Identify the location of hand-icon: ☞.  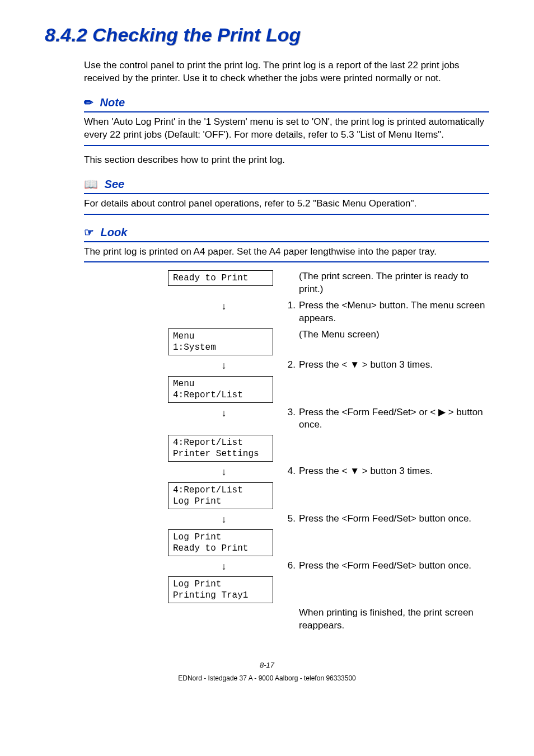
(89, 232).